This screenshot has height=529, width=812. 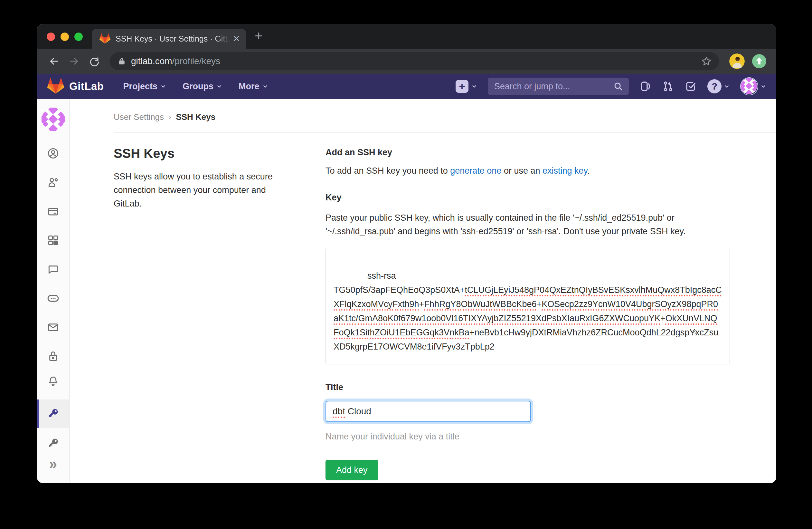 I want to click on intro-text: ., so click(x=589, y=171).